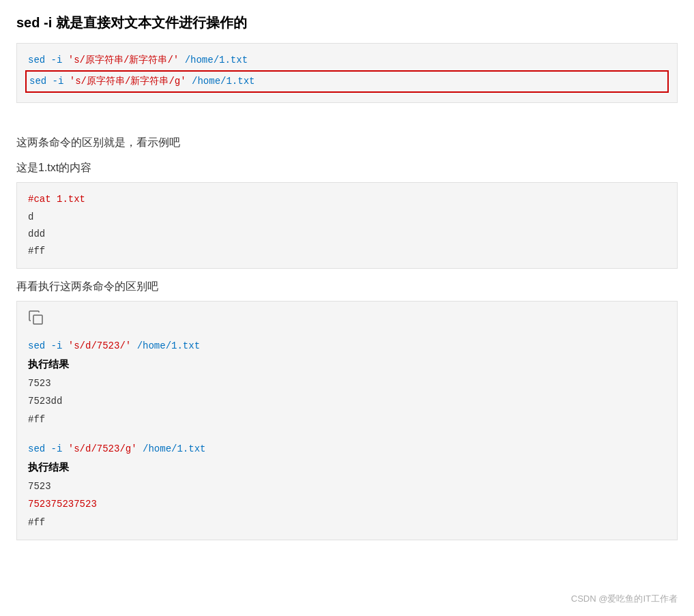  What do you see at coordinates (347, 401) in the screenshot?
I see `r1-line2: 7523dd` at bounding box center [347, 401].